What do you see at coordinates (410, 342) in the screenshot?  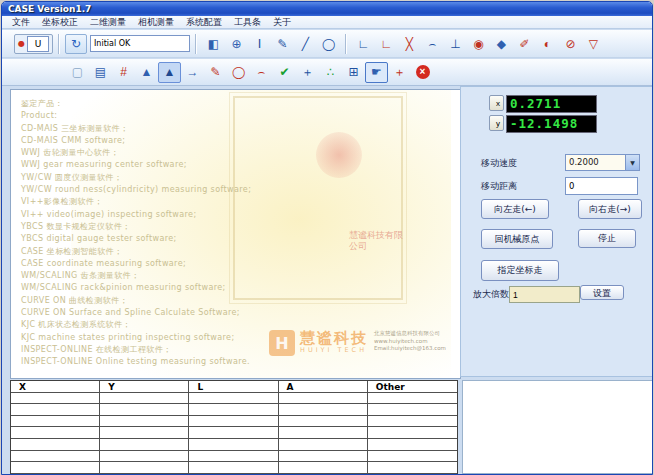 I see `logo-website: www.huiyitech.com` at bounding box center [410, 342].